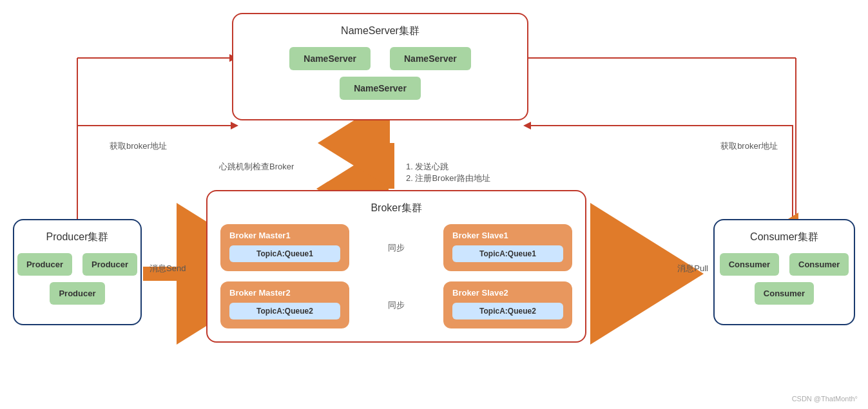 The height and width of the screenshot is (409, 868). What do you see at coordinates (77, 264) in the screenshot?
I see `producer-row-top: Producer Producer` at bounding box center [77, 264].